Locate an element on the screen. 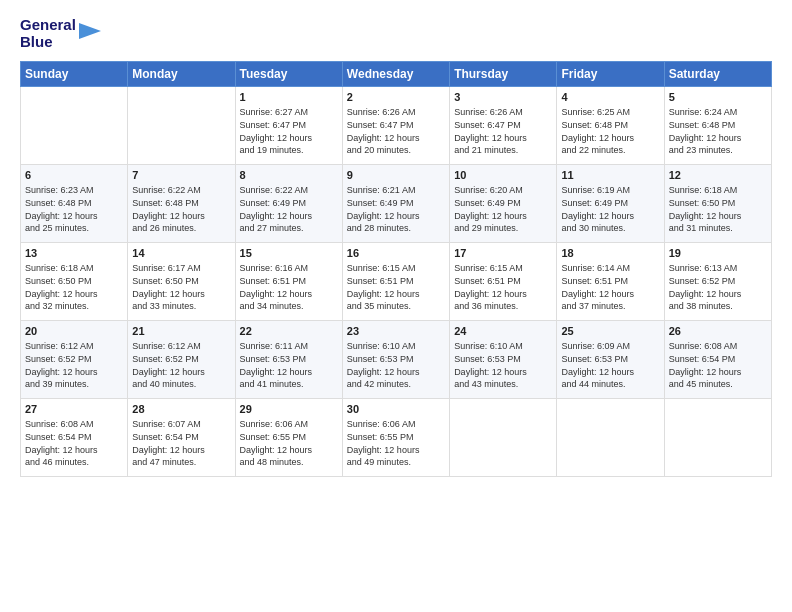 This screenshot has height=612, width=792. calendar-cell: 28Sunrise: 6:07 AMSunset: 6:54 PMDayligh… is located at coordinates (182, 437).